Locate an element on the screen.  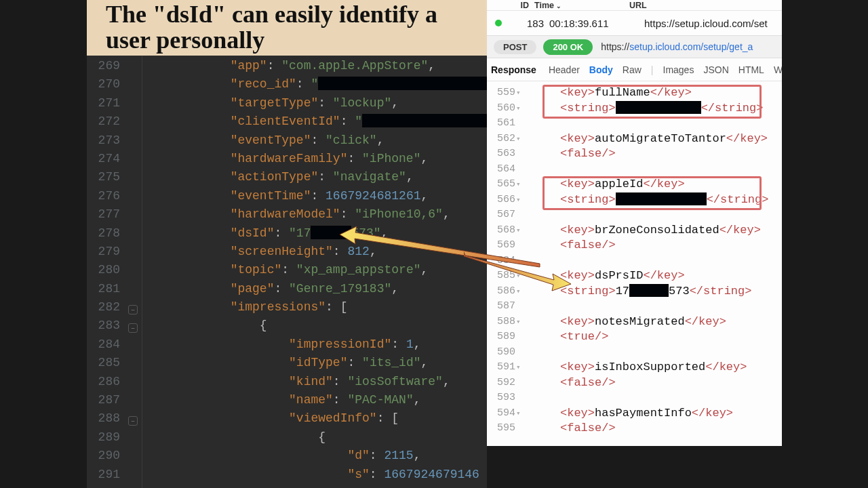
tab-webview: Webvi is located at coordinates (778, 70).